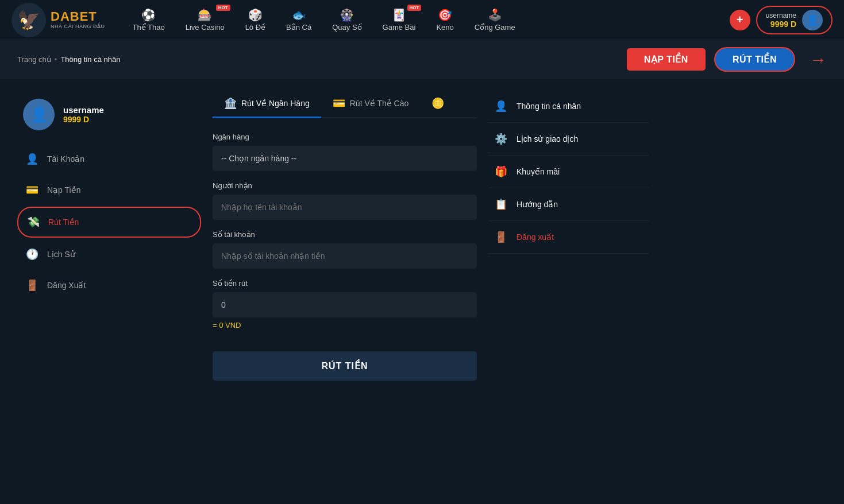  What do you see at coordinates (109, 159) in the screenshot?
I see `sidebar-item-tai-khoan: 👤 Tài Khoản` at bounding box center [109, 159].